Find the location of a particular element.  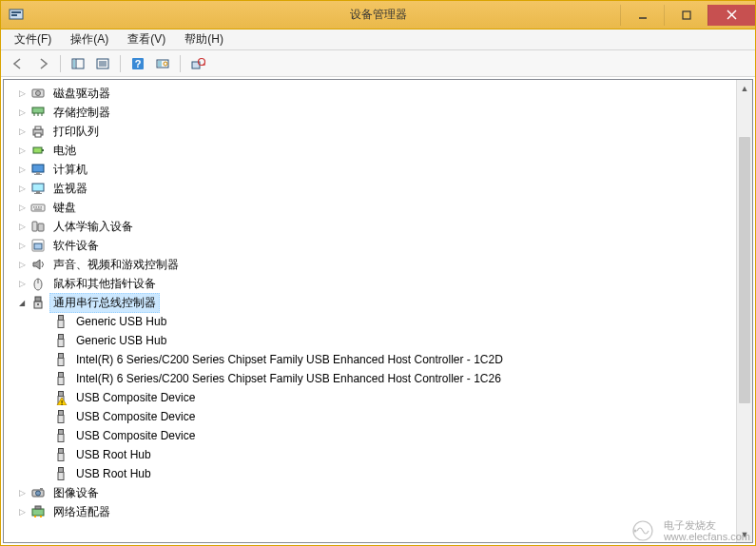

back-button is located at coordinates (18, 64).